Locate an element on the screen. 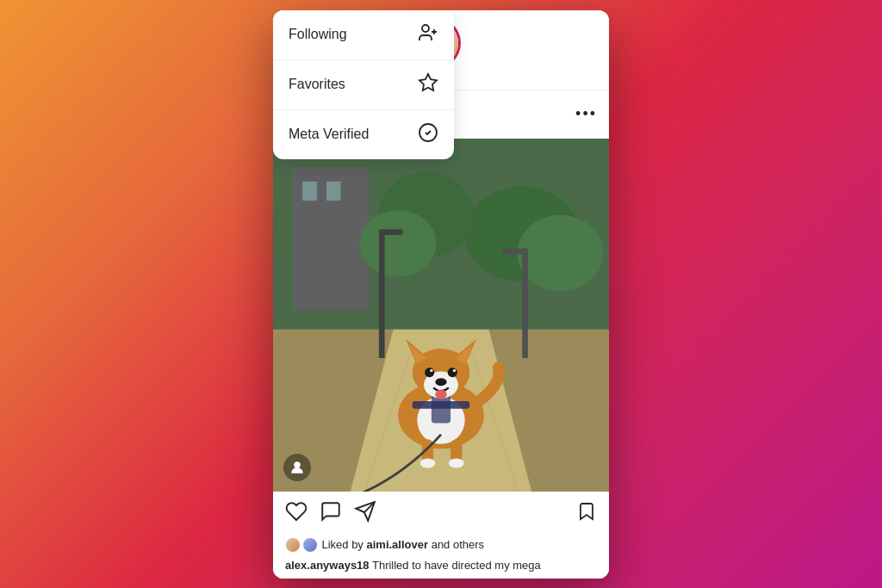  share-button is located at coordinates (365, 514).